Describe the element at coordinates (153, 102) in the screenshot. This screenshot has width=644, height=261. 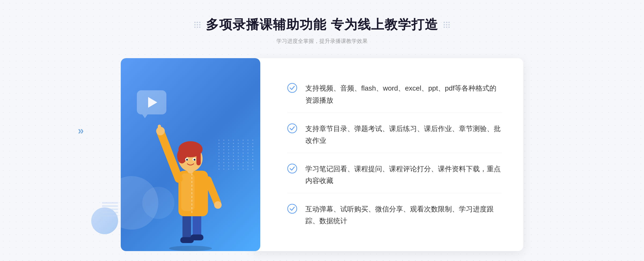
I see `play-triangle-icon` at that location.